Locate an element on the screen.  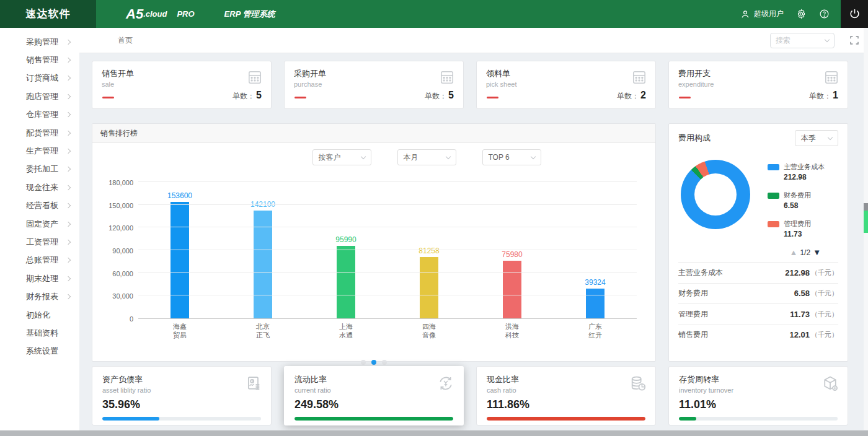
ratio-cards-row: 资产负债率asset liblity ratio35.96%流动比率curren… is located at coordinates (470, 396).